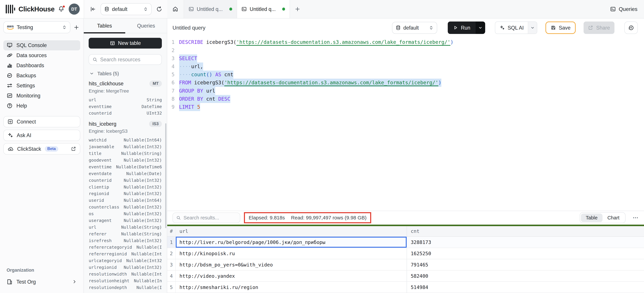 This screenshot has width=644, height=293. I want to click on table-column-row: resolutiondepthNullable(I, so click(125, 288).